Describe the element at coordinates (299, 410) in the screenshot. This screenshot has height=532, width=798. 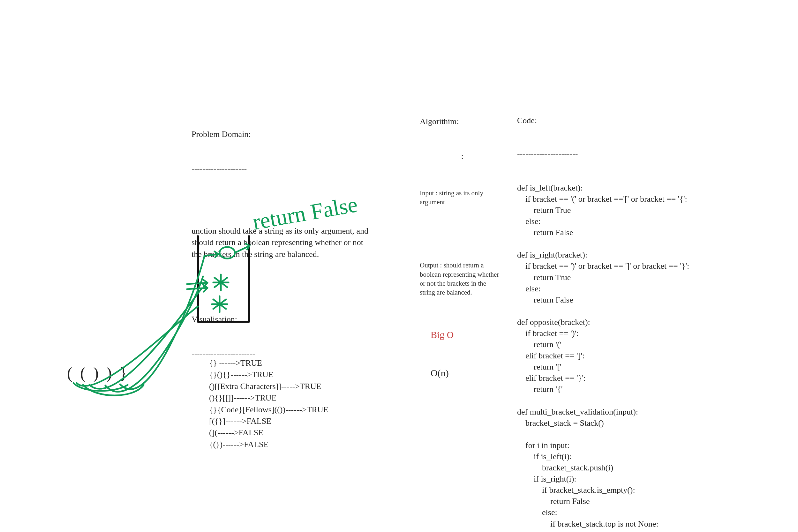
I see `example-line: {}{Code}[Fellows](())------>TRUE` at that location.